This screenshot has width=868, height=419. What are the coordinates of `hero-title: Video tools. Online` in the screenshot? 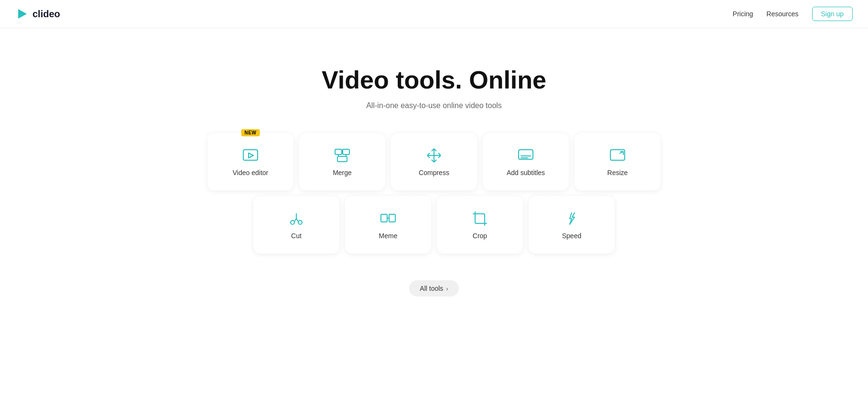 It's located at (434, 80).